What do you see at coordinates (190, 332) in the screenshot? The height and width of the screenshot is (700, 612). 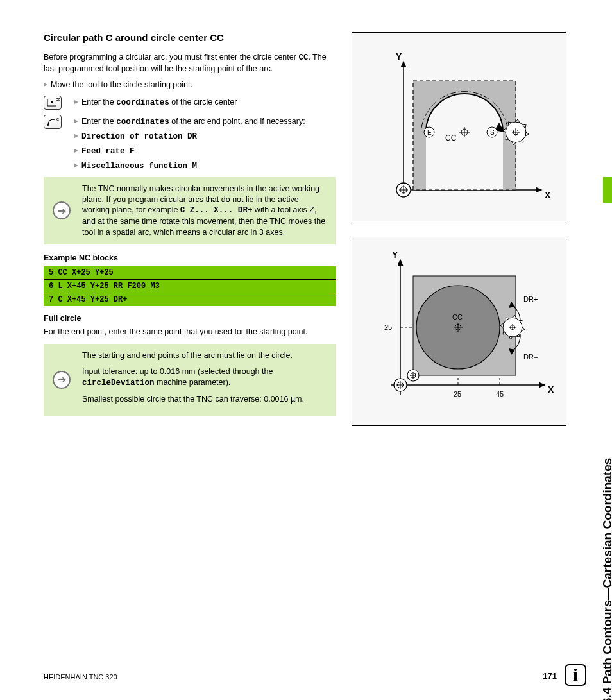 I see `full-circle-text: For the end point, enter the same point …` at bounding box center [190, 332].